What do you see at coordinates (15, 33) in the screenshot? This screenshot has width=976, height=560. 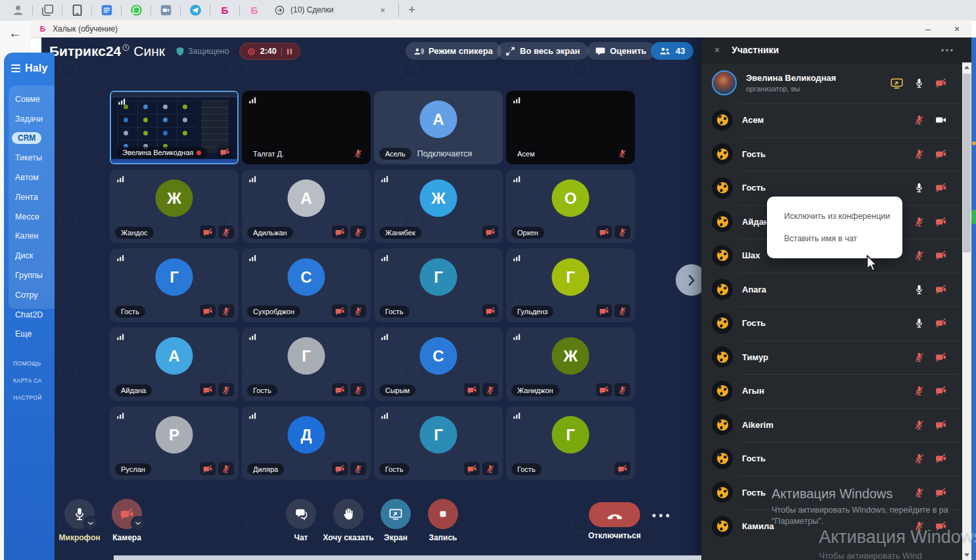 I see `back-button: ←` at bounding box center [15, 33].